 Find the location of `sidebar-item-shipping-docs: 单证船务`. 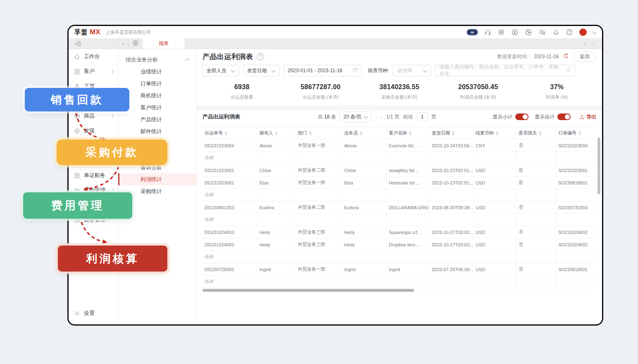

sidebar-item-shipping-docs: 单证船务 is located at coordinates (93, 175).